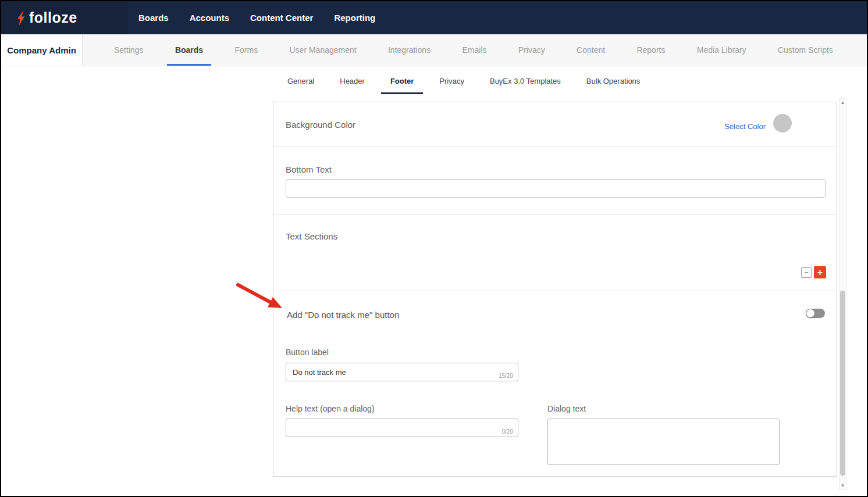 Image resolution: width=868 pixels, height=497 pixels. I want to click on text-sections-section: Text Sections − +, so click(555, 252).